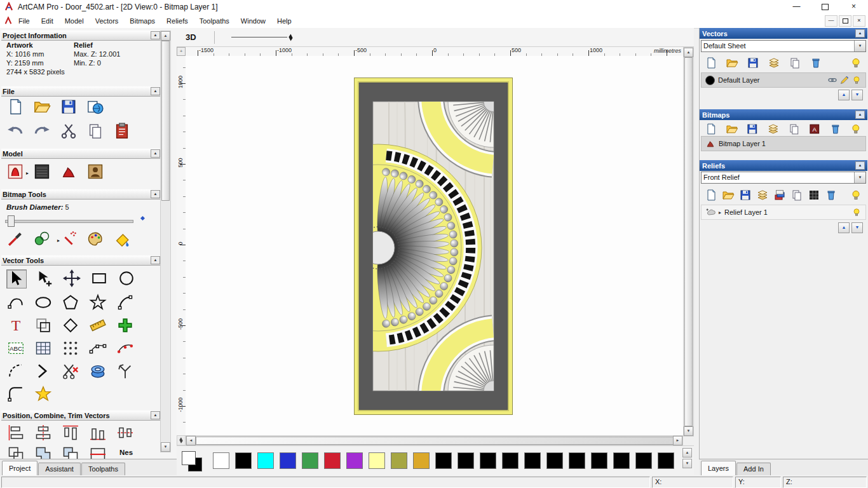 This screenshot has width=868, height=488. Describe the element at coordinates (689, 431) in the screenshot. I see `scroll-down-button: ▼` at that location.